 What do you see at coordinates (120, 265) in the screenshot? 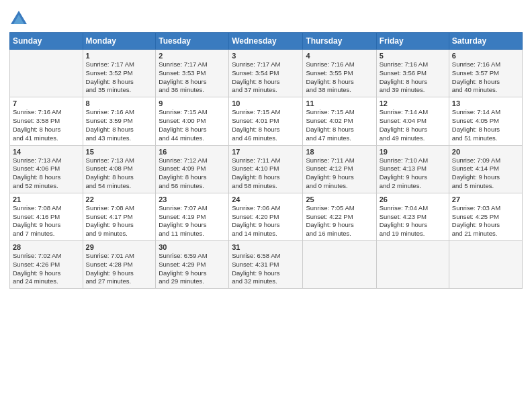
I see `day-cell: 29Sunrise: 7:01 AMSunset: 4:28 PMDayligh…` at bounding box center [120, 265].